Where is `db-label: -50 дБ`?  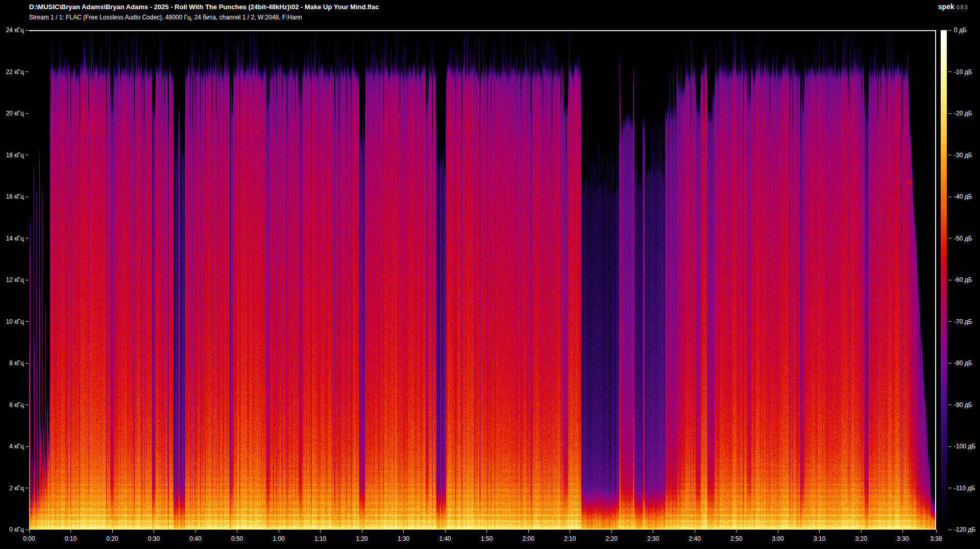 db-label: -50 дБ is located at coordinates (963, 238).